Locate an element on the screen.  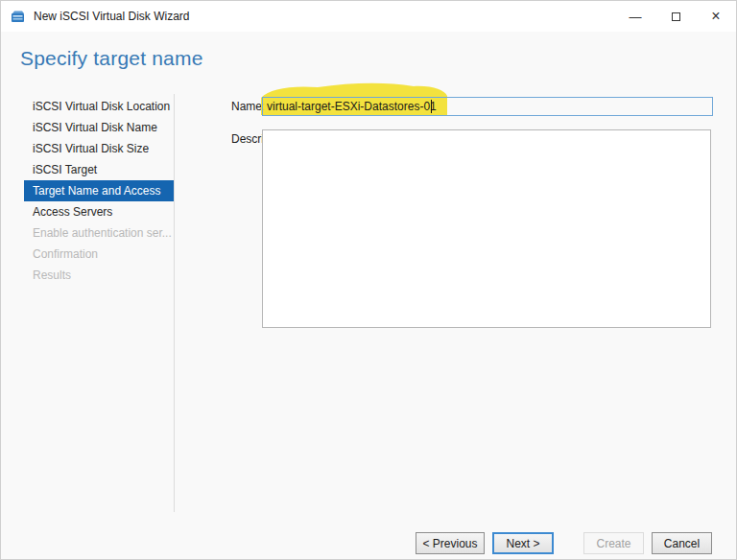
step-access-servers: Access Servers is located at coordinates (99, 212).